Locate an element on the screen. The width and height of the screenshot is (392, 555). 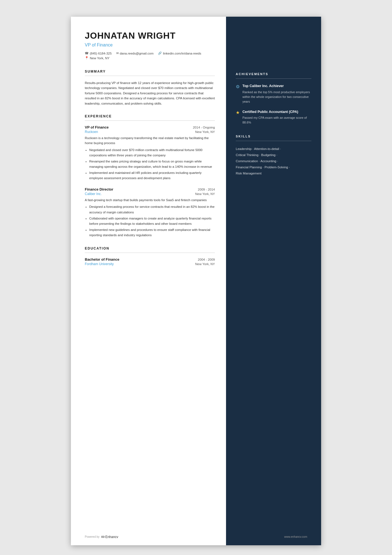
exp-role-1: VP of Finance is located at coordinates (97, 127).